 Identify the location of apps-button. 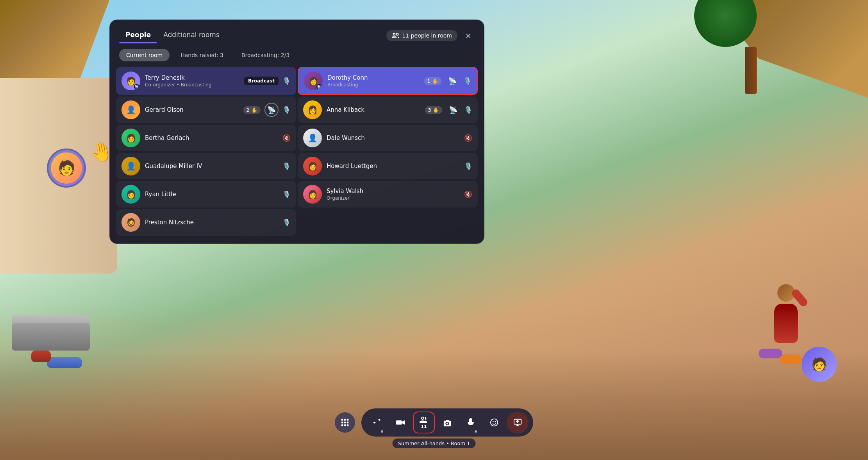
(345, 422).